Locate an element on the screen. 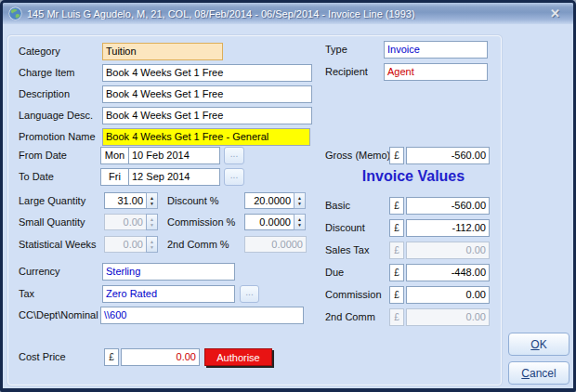  from-date-field: 10 Feb 2014 is located at coordinates (175, 156).